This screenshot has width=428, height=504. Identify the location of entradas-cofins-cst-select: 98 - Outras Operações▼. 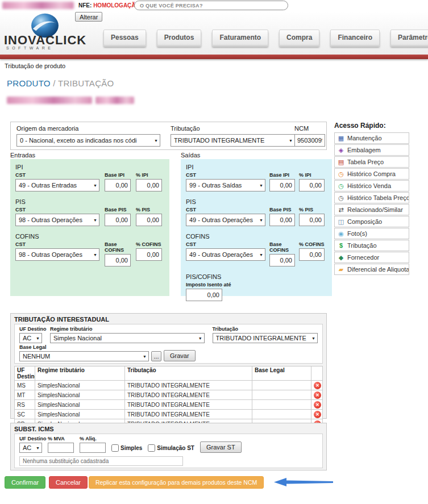
(57, 255).